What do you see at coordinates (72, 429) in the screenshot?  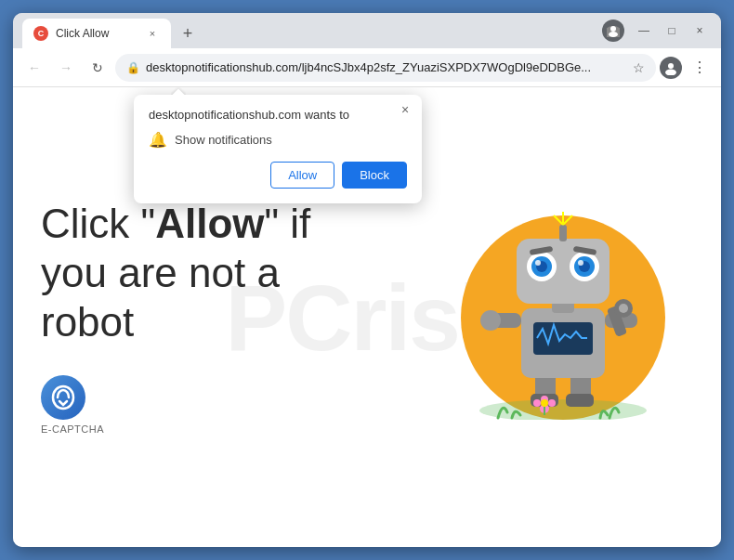 I see `captcha-label: E-CAPTCHA` at bounding box center [72, 429].